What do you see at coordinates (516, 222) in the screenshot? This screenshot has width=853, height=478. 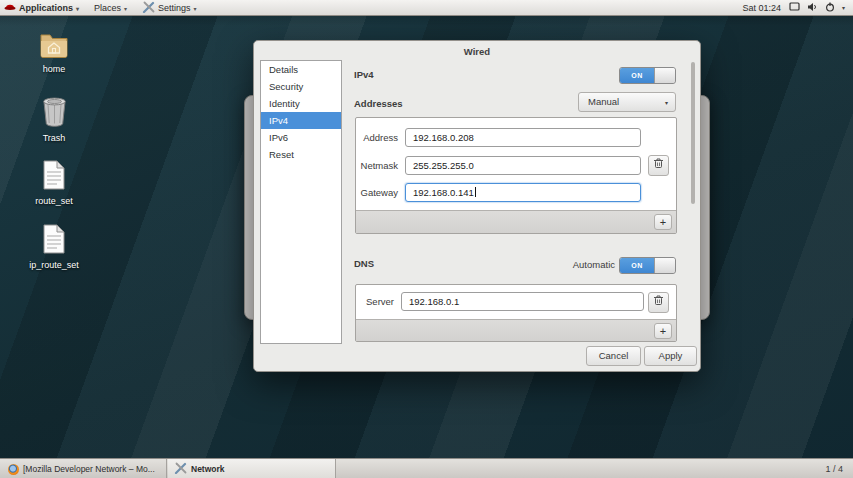 I see `addresses-toolbar: +` at bounding box center [516, 222].